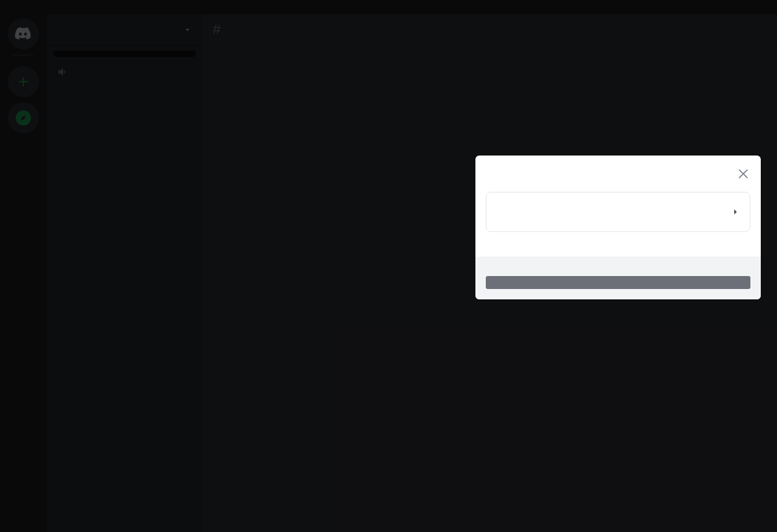 The image size is (777, 532). I want to click on modal-subtitle, so click(618, 179).